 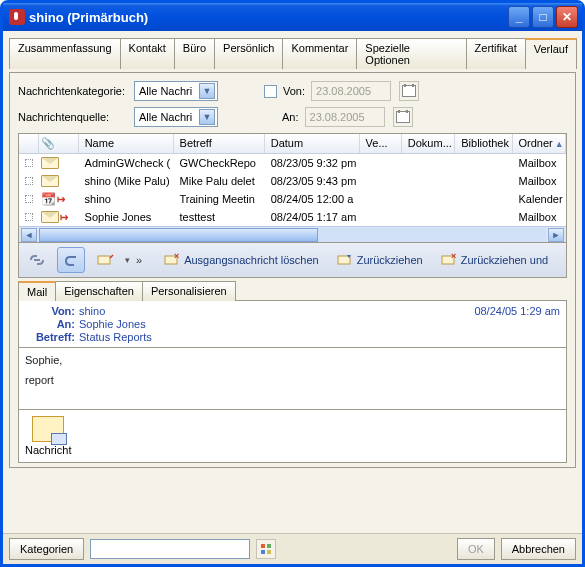 I want to click on mail-reply-button, so click(x=105, y=260).